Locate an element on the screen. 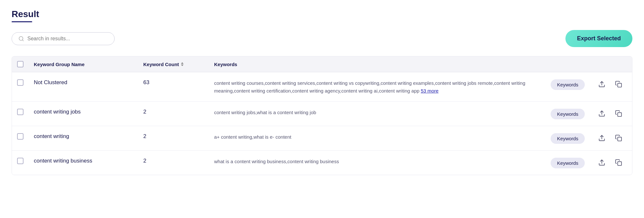 The width and height of the screenshot is (644, 218). row-checkbox-cw is located at coordinates (20, 136).